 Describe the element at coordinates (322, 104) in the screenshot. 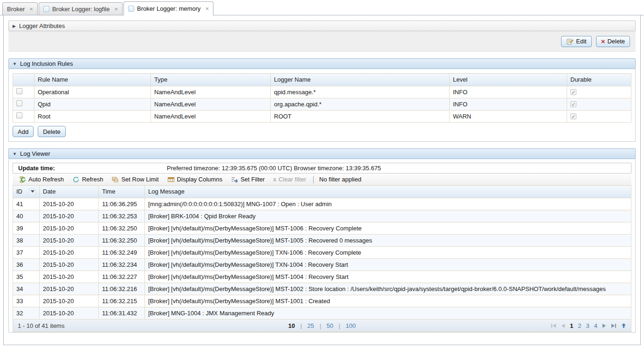

I see `rule-row: Qpid NameAndLevel org.apache.qpid.* INFO…` at that location.